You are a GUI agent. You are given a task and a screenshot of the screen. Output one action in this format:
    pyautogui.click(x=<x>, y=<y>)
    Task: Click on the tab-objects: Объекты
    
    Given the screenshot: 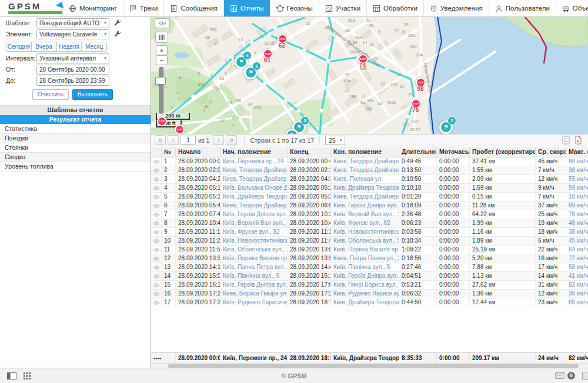 What is the action you would take?
    pyautogui.click(x=572, y=8)
    